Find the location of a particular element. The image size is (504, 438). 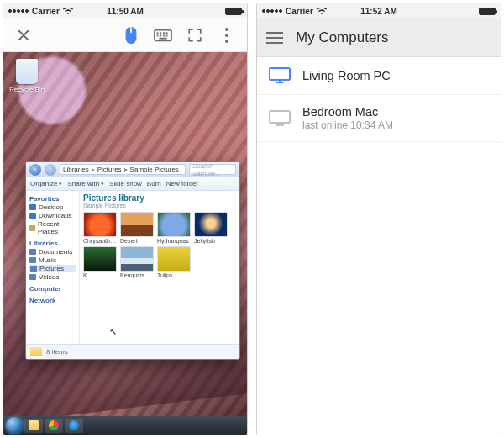

thumbnail-desert: Desert is located at coordinates (137, 228).